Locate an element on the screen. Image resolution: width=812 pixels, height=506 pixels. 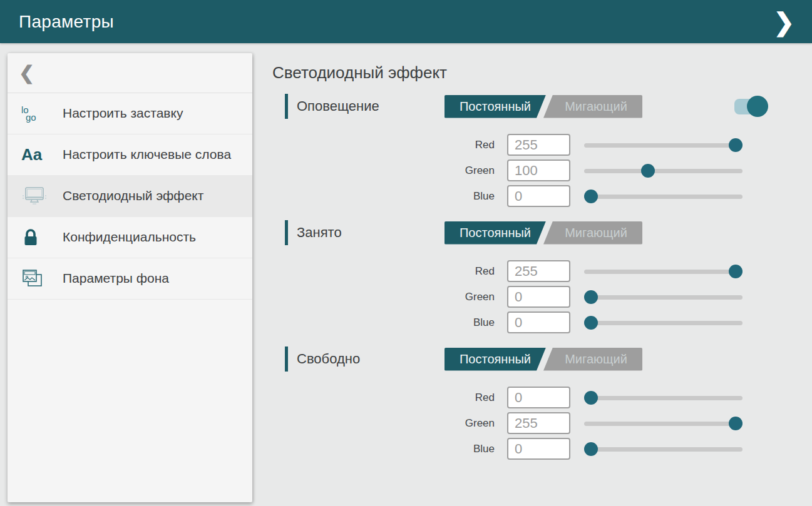
toggle-knob is located at coordinates (758, 106).